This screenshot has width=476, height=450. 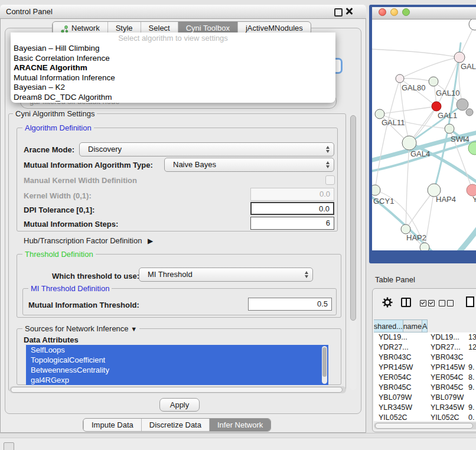 What do you see at coordinates (177, 425) in the screenshot?
I see `bottom-tabs: Impute Data Discretize Data Infer Networ…` at bounding box center [177, 425].